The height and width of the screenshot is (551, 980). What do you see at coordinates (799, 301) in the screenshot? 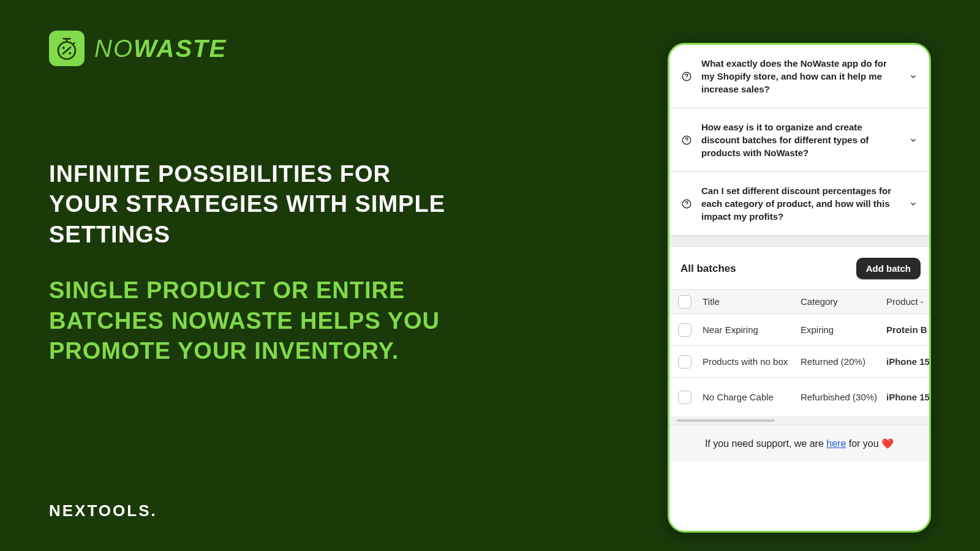
I see `table-header-row: Title Category Product -` at bounding box center [799, 301].